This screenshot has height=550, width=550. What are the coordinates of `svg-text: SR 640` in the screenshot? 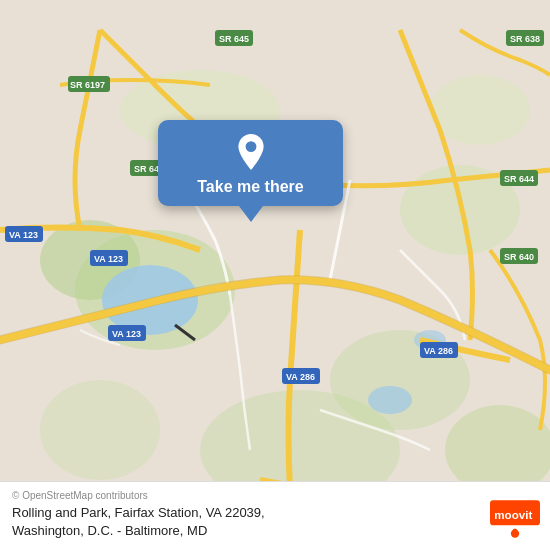 It's located at (519, 257).